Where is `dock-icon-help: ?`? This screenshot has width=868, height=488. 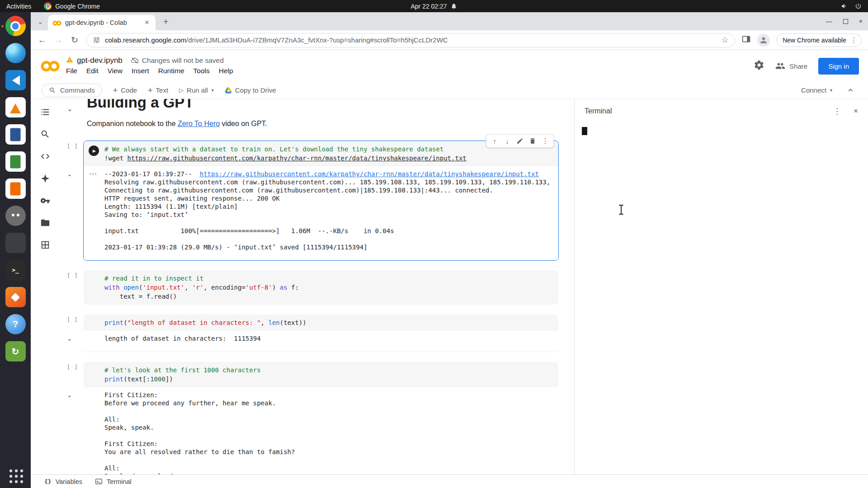 dock-icon-help: ? is located at coordinates (15, 324).